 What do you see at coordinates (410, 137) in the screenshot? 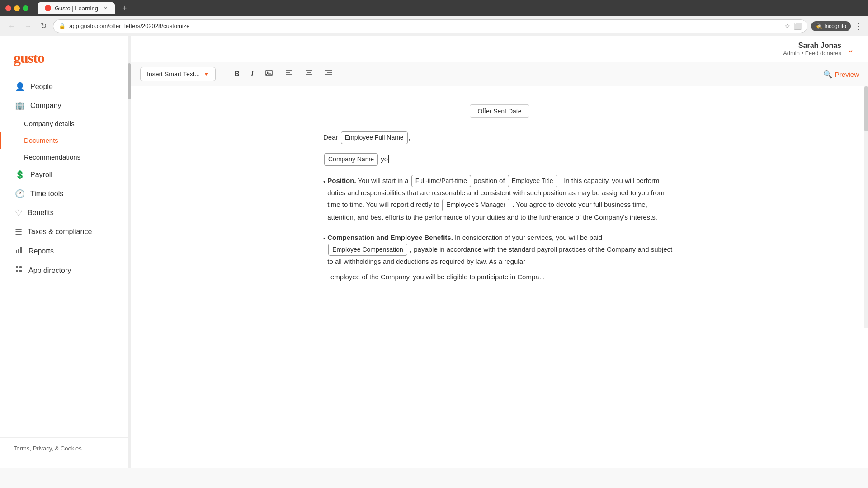
I see `dear-comma: ,` at bounding box center [410, 137].